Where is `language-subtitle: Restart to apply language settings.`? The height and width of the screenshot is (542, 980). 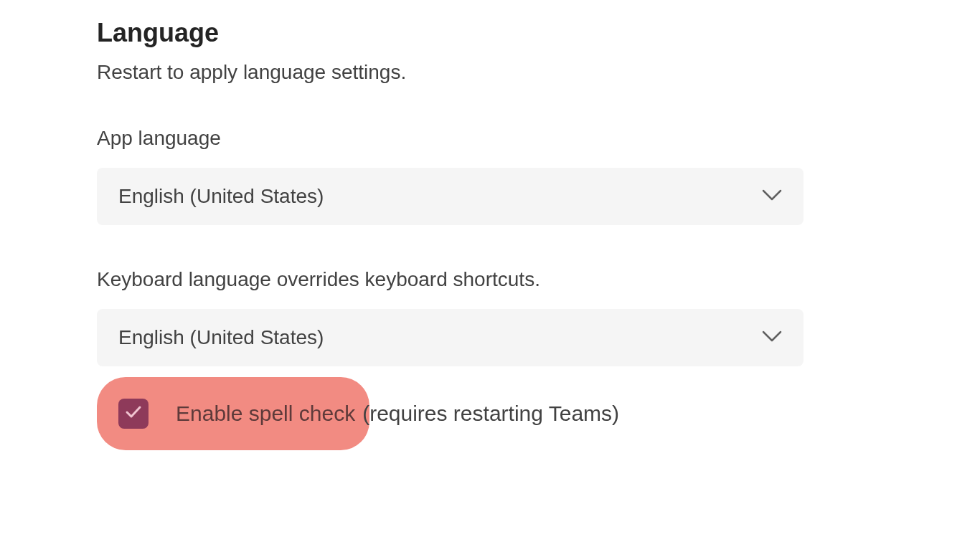
language-subtitle: Restart to apply language settings. is located at coordinates (490, 72).